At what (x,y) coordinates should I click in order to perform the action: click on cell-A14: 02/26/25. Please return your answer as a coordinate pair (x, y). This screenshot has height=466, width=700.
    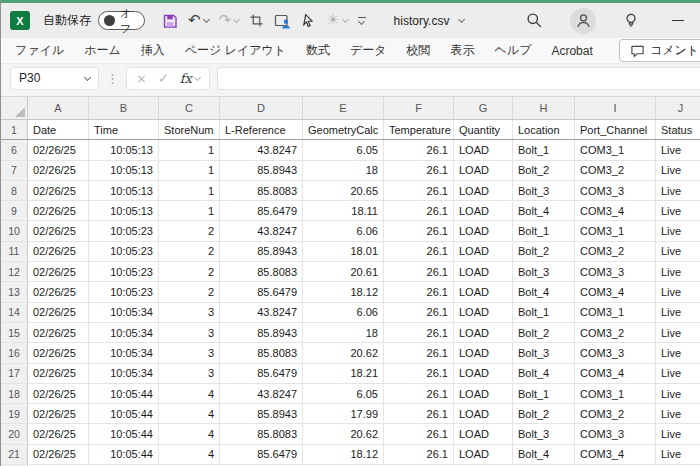
    Looking at the image, I should click on (58, 312).